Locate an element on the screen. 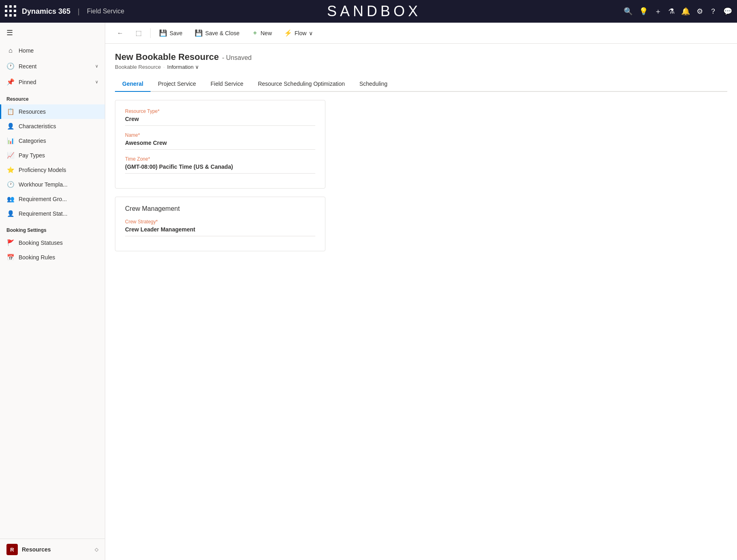 This screenshot has width=737, height=560. new-label: New is located at coordinates (266, 33).